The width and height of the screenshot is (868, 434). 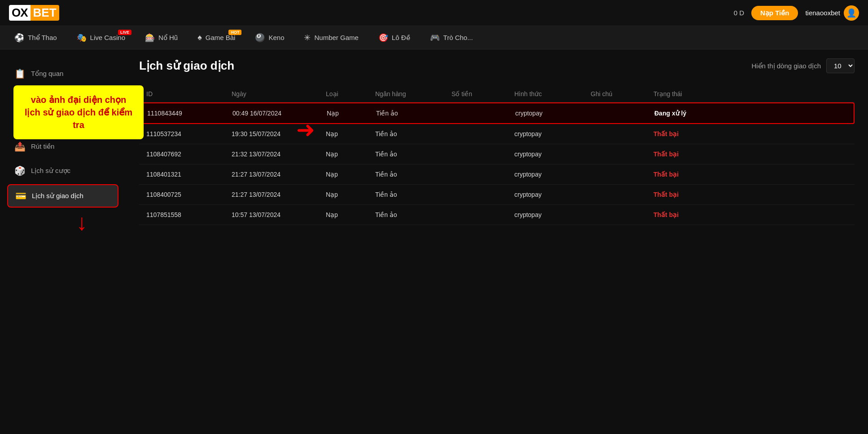 I want to click on col-header-loai: Loại, so click(x=348, y=94).